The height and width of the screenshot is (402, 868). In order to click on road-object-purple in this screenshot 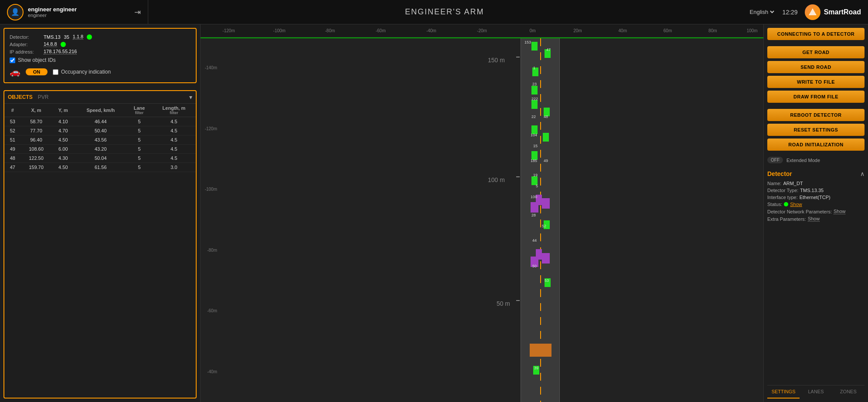, I will do `click(539, 254)`.